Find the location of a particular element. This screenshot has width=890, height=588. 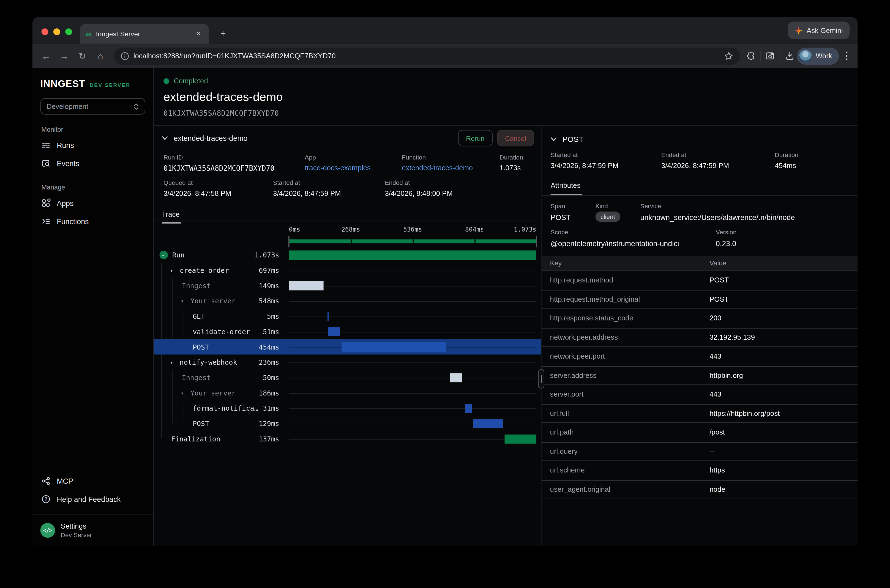

downloads-icon is located at coordinates (790, 56).